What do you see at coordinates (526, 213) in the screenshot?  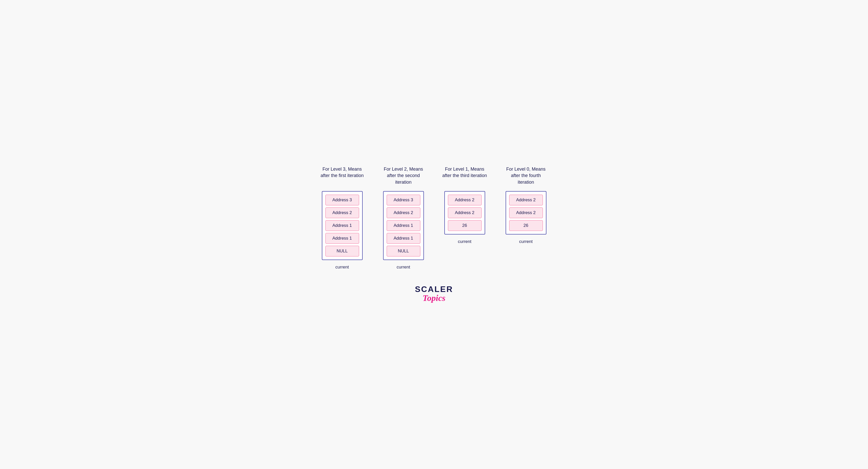 I see `stack-level0: Address 2 Address 2 26` at bounding box center [526, 213].